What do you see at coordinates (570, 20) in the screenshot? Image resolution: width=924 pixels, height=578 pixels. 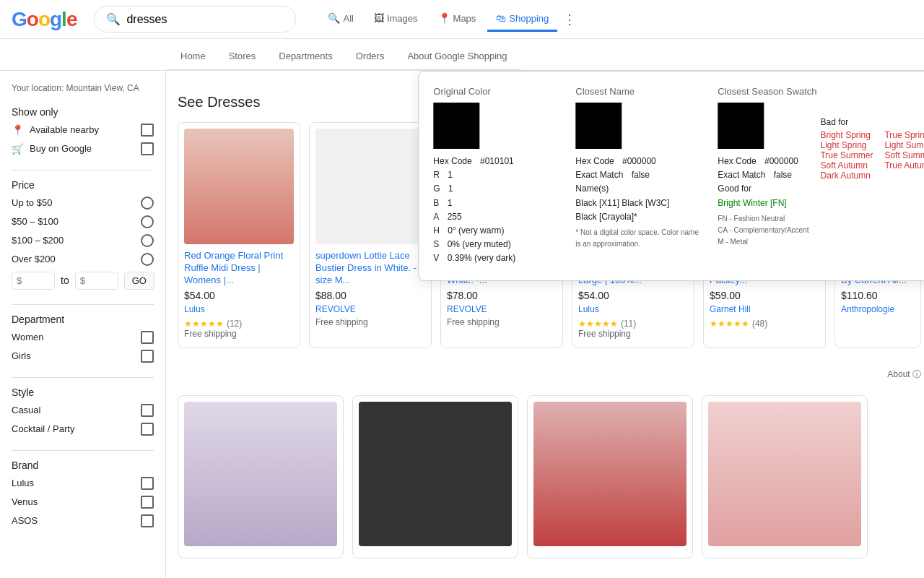 I see `more-button: ⋮` at bounding box center [570, 20].